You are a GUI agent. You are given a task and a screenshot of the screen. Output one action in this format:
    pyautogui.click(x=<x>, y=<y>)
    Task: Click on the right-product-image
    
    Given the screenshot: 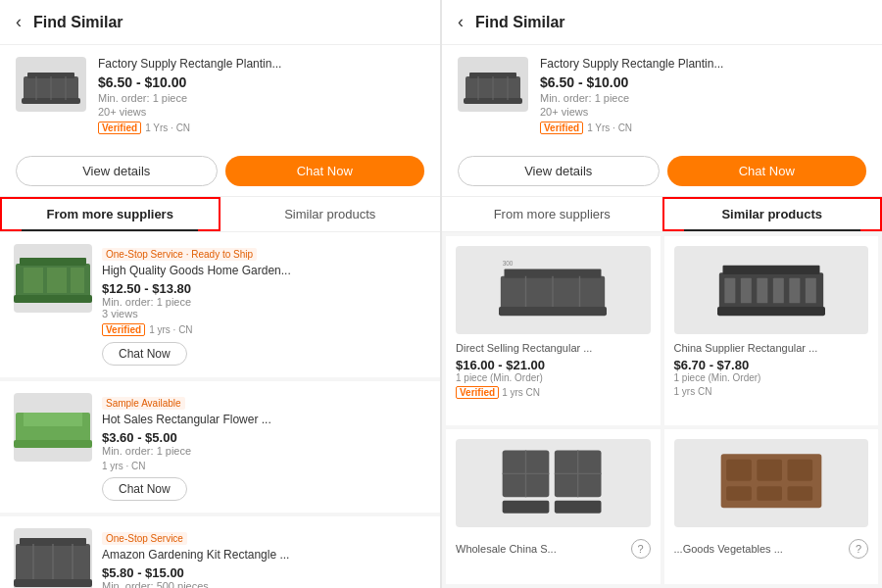 What is the action you would take?
    pyautogui.click(x=493, y=84)
    